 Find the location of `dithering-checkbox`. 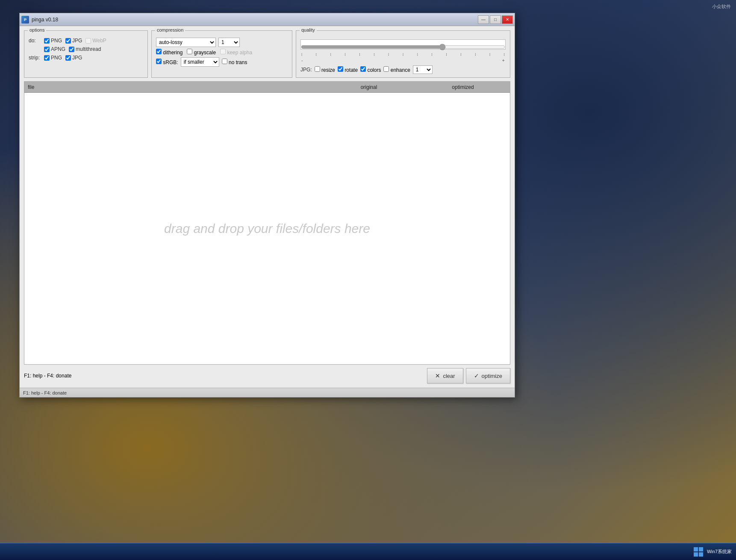

dithering-checkbox is located at coordinates (159, 51).